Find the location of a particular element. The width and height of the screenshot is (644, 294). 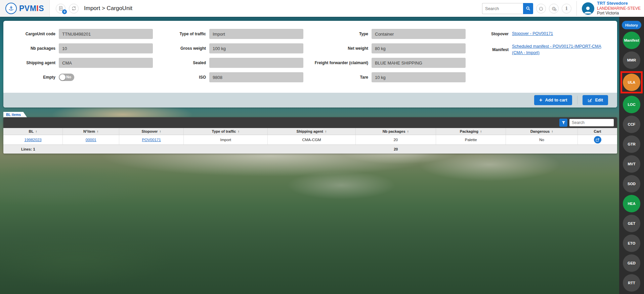

net-weight-label: Net weight is located at coordinates (337, 48).